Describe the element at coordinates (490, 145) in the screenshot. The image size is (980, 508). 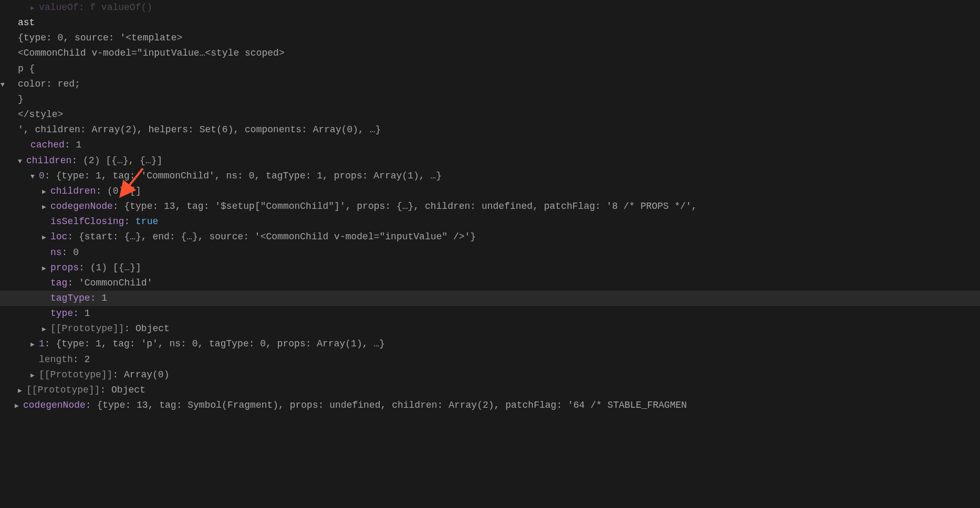
I see `object-row-cached: cached: 1` at that location.